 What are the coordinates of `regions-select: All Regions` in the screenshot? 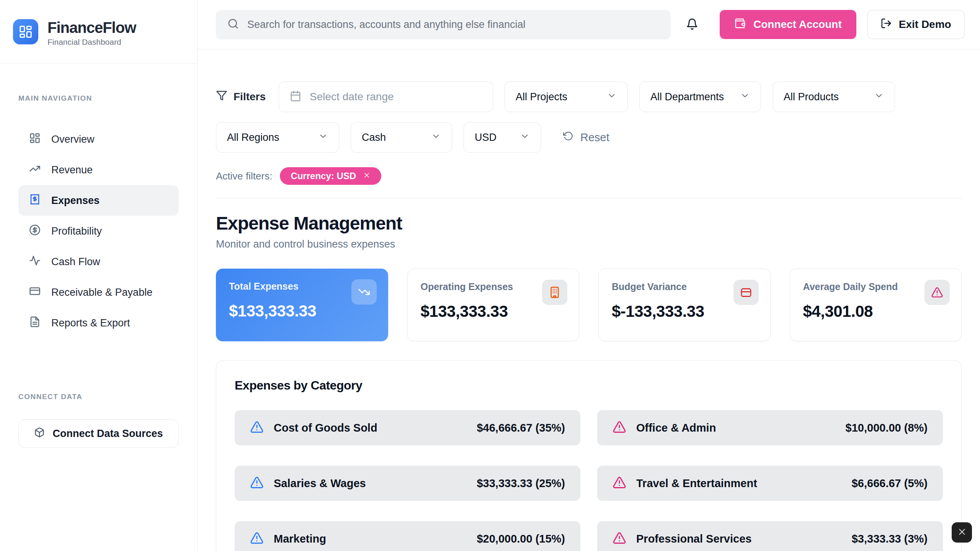 It's located at (278, 137).